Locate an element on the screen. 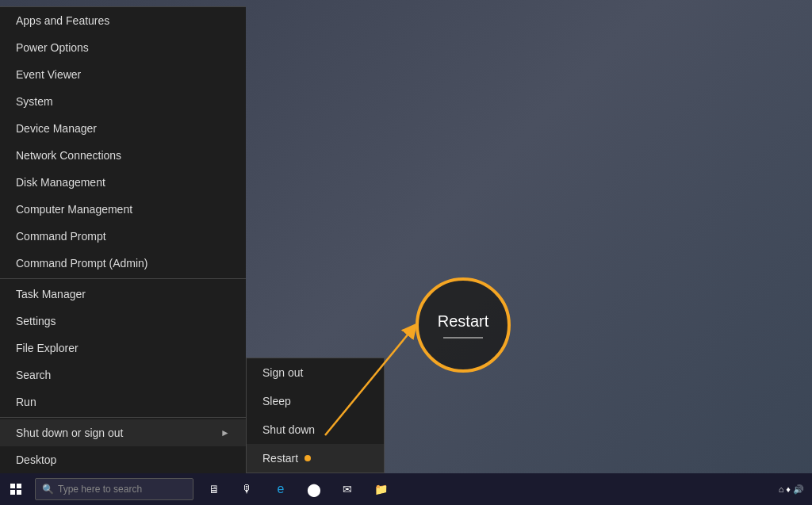 The height and width of the screenshot is (505, 812). menu-item-device-manager: Device Manager is located at coordinates (123, 128).